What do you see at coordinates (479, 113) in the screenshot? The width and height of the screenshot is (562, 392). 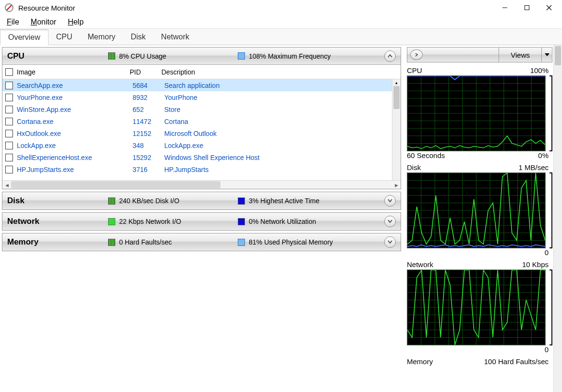 I see `chart-cpu: CPU 100% 60 Seconds 0%` at bounding box center [479, 113].